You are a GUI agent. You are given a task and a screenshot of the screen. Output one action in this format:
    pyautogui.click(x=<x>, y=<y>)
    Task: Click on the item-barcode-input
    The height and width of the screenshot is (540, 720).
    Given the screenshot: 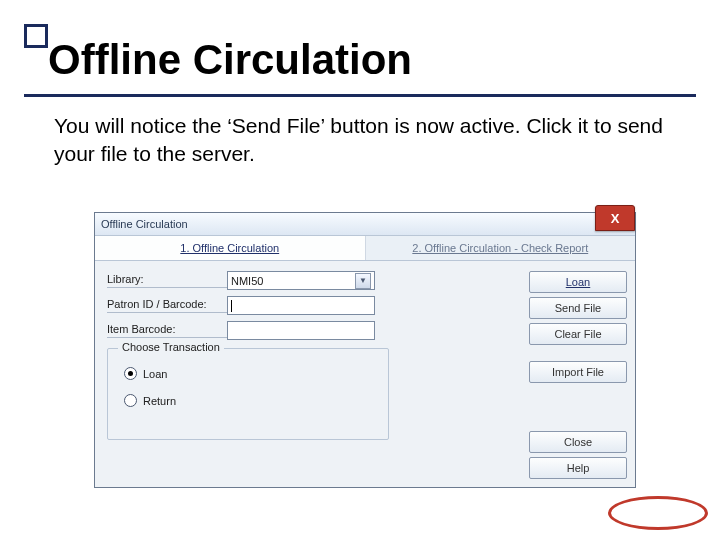 What is the action you would take?
    pyautogui.click(x=301, y=330)
    